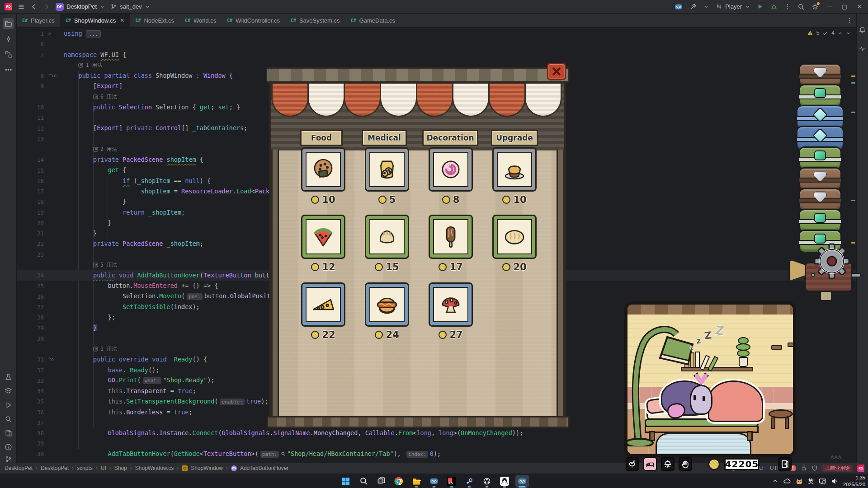 The height and width of the screenshot is (488, 868). Describe the element at coordinates (323, 169) in the screenshot. I see `shop-item-onigiri` at that location.